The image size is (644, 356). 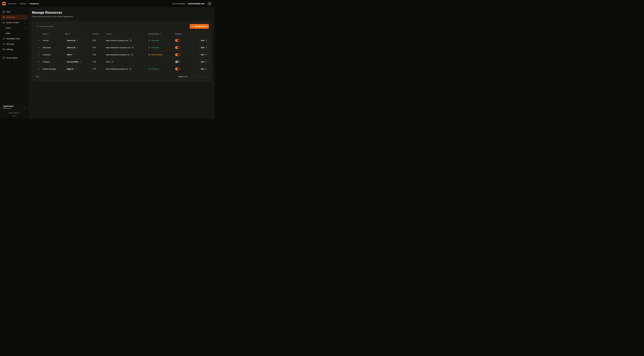 What do you see at coordinates (14, 22) in the screenshot?
I see `sidebar-item-access-control: Access Control` at bounding box center [14, 22].